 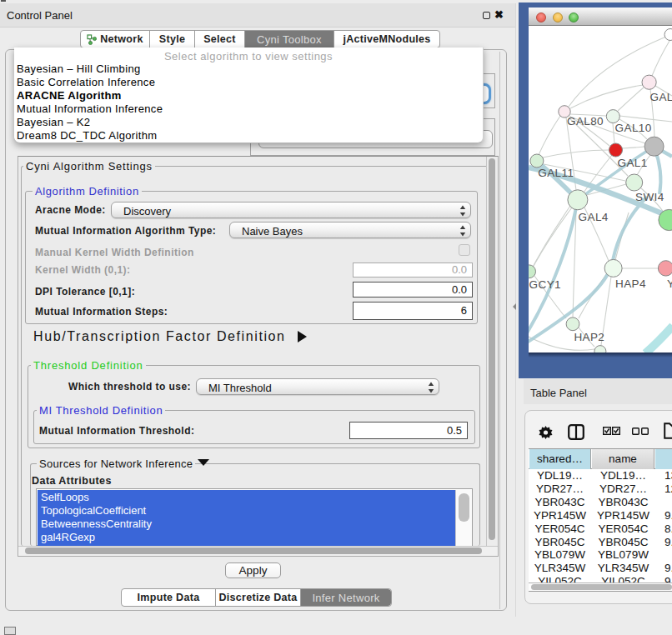 I want to click on svg-text: GAL1, so click(x=633, y=163).